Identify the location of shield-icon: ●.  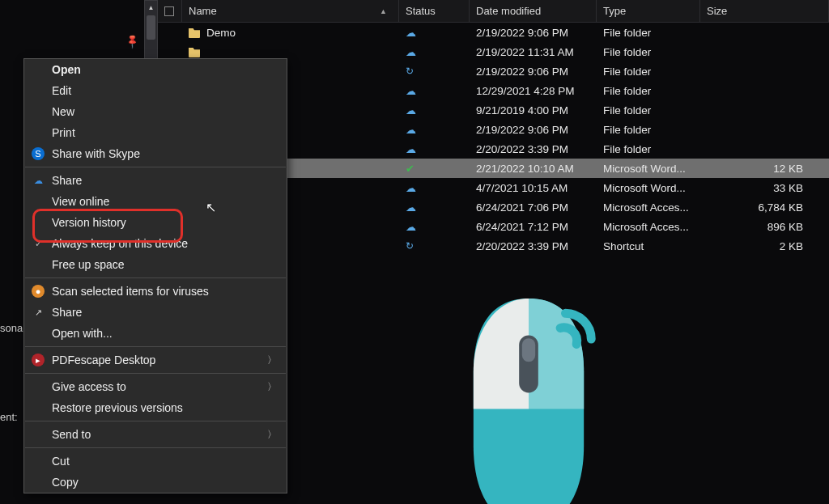
(38, 291).